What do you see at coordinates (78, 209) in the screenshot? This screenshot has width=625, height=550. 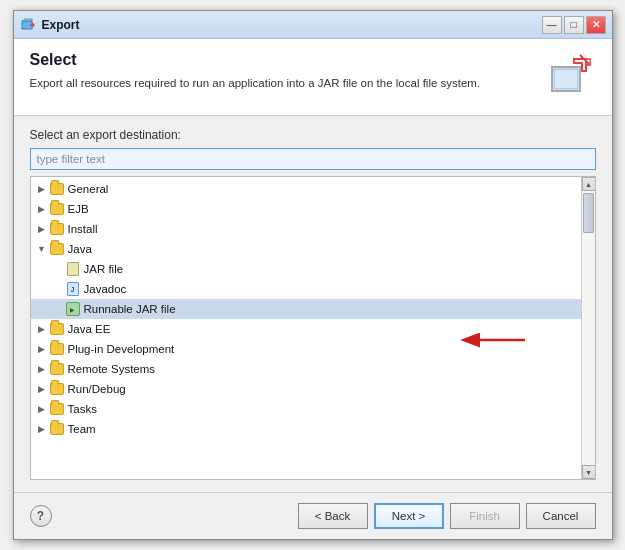 I see `label-ejb: EJB` at bounding box center [78, 209].